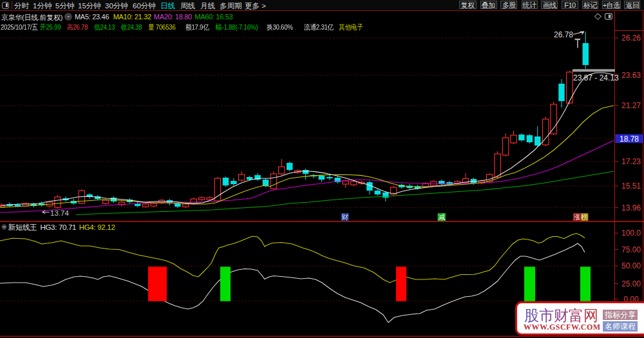 The height and width of the screenshot is (338, 644). I want to click on svg-text: 减, so click(442, 217).